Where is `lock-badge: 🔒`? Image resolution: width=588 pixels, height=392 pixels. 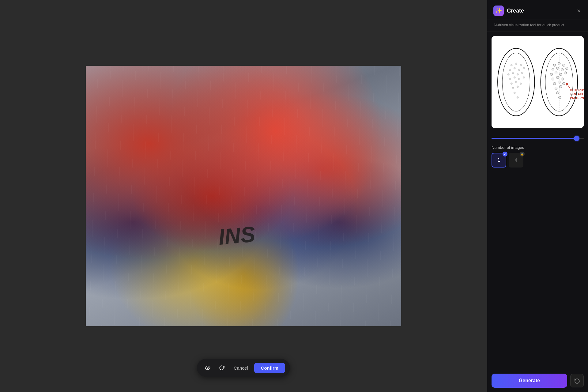 lock-badge: 🔒 is located at coordinates (522, 154).